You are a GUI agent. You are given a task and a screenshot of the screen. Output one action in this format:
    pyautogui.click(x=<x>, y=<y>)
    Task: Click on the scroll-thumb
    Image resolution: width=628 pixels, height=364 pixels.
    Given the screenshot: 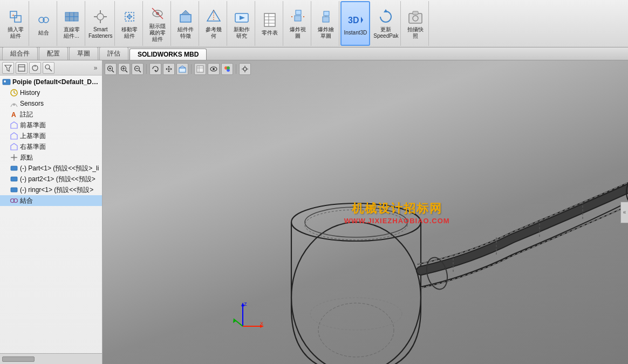 What is the action you would take?
    pyautogui.click(x=18, y=359)
    